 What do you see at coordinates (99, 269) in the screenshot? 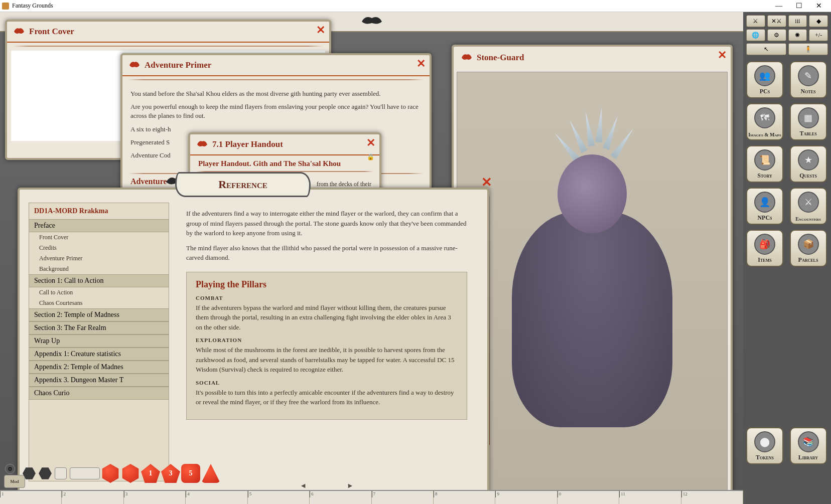
I see `toc-item: Background` at bounding box center [99, 269].